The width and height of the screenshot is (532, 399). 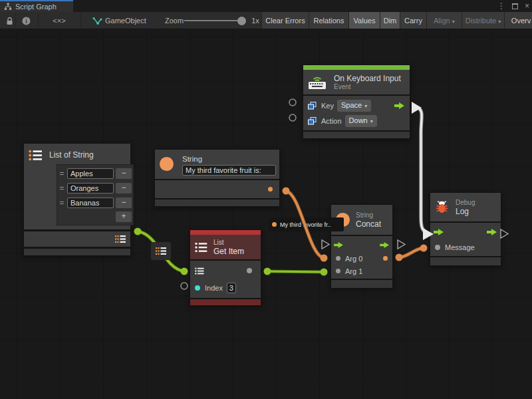 I want to click on node-on-keyboard-input: On Keyboard Input Event Key Space▾, so click(x=356, y=102).